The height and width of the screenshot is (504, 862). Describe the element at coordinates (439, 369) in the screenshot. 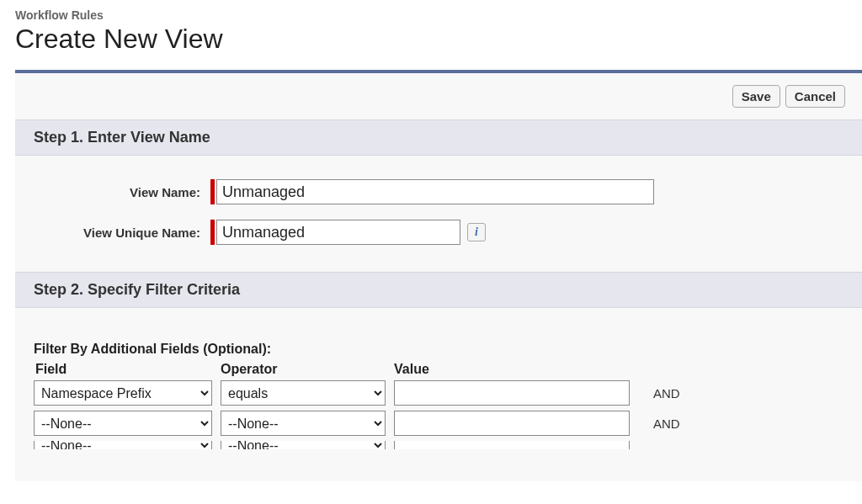

I see `filter-header-row: Field Operator Value` at that location.